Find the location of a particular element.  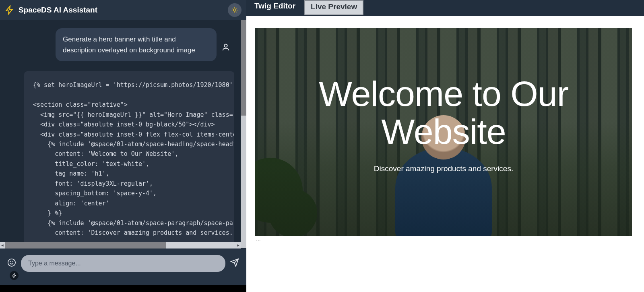

bolt-icon is located at coordinates (10, 10).